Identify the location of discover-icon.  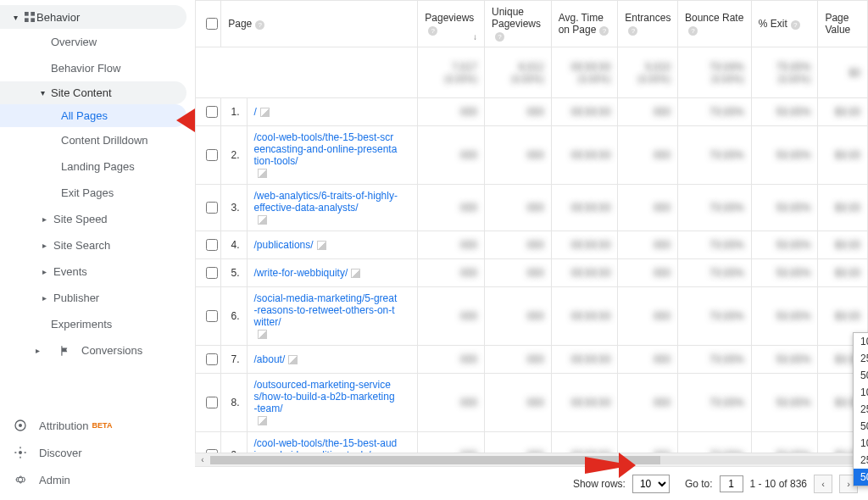
(20, 453).